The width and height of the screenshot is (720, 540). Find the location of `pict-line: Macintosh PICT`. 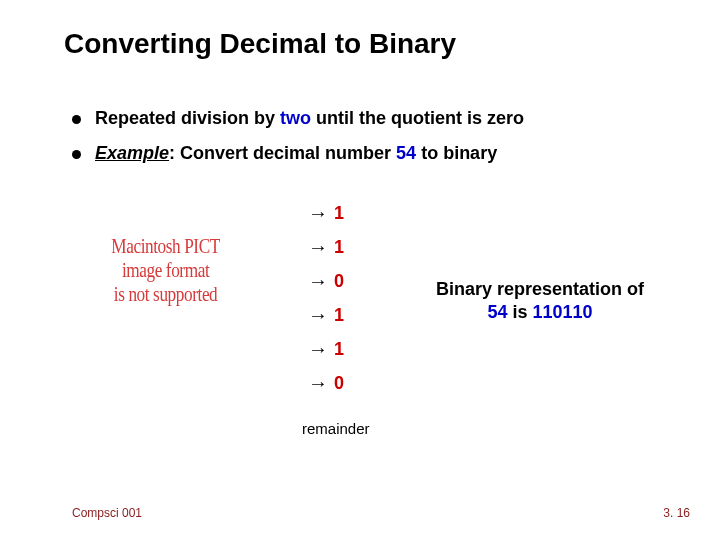

pict-line: Macintosh PICT is located at coordinates (166, 246).